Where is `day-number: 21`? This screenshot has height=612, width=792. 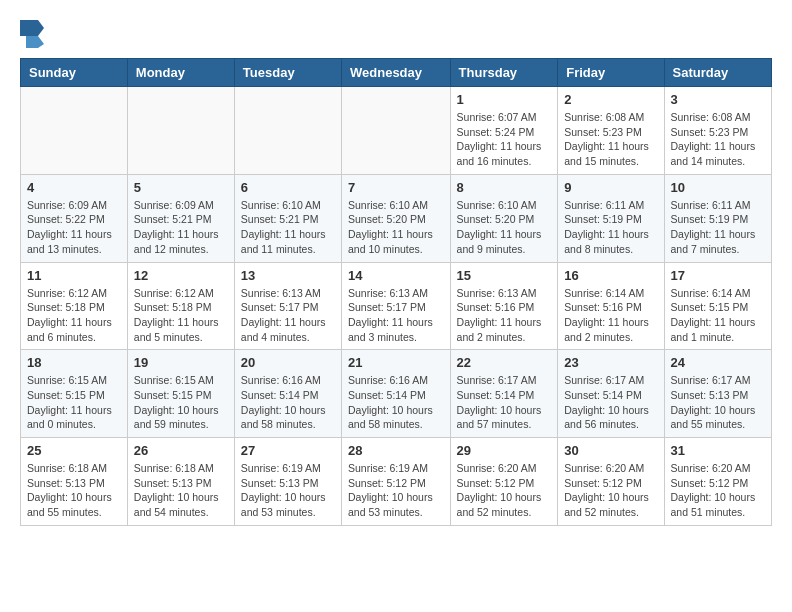
day-number: 21 is located at coordinates (396, 362).